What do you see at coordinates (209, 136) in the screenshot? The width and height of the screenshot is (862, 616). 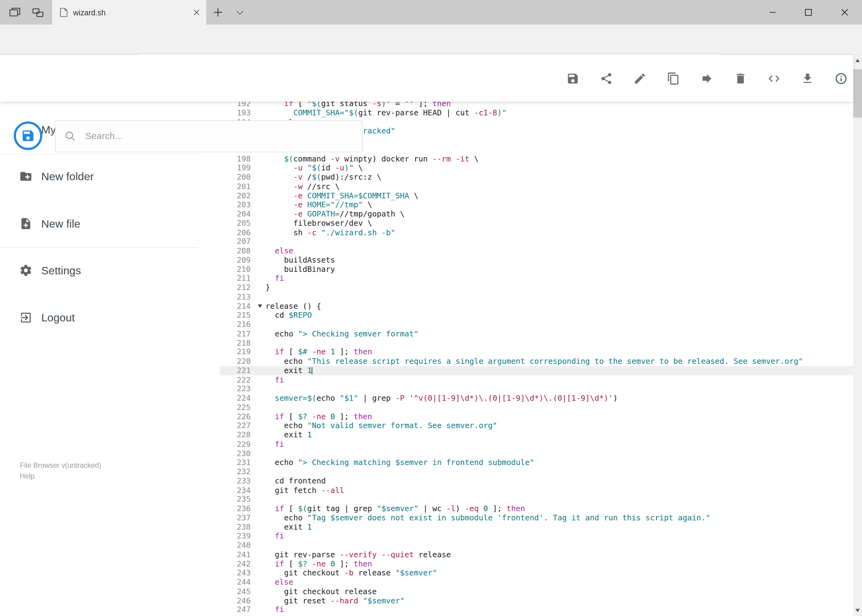 I see `search-box` at bounding box center [209, 136].